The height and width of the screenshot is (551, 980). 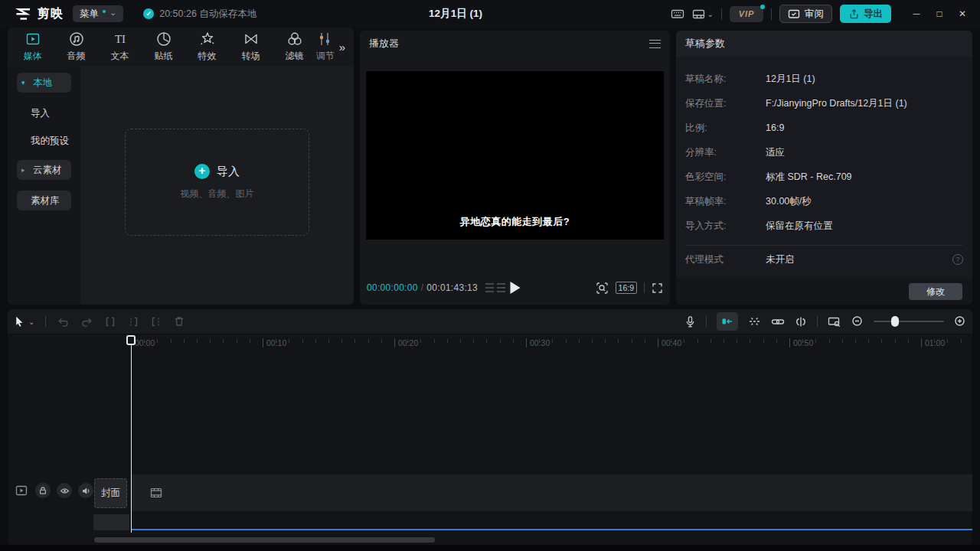 I want to click on help-icon: ?, so click(x=958, y=259).